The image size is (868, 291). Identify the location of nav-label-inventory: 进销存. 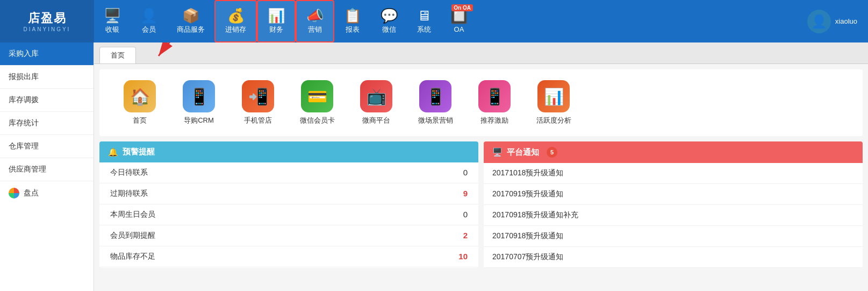
(235, 30).